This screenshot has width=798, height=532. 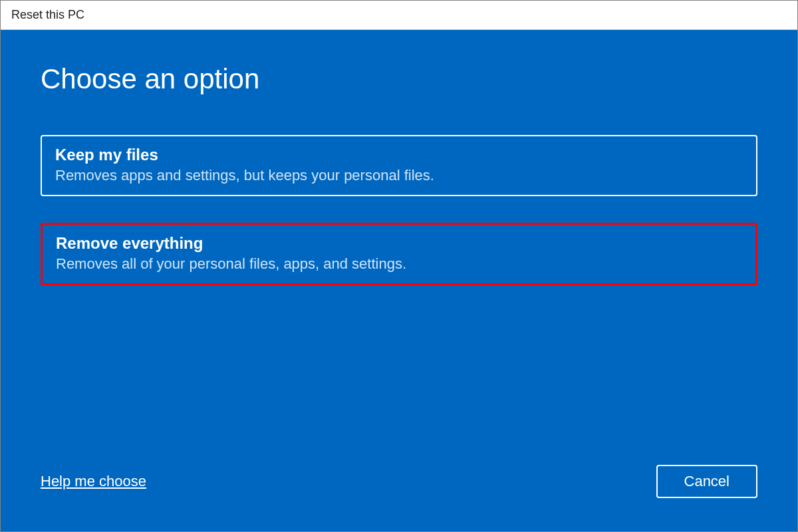 What do you see at coordinates (399, 79) in the screenshot?
I see `dialog-heading: Choose an option` at bounding box center [399, 79].